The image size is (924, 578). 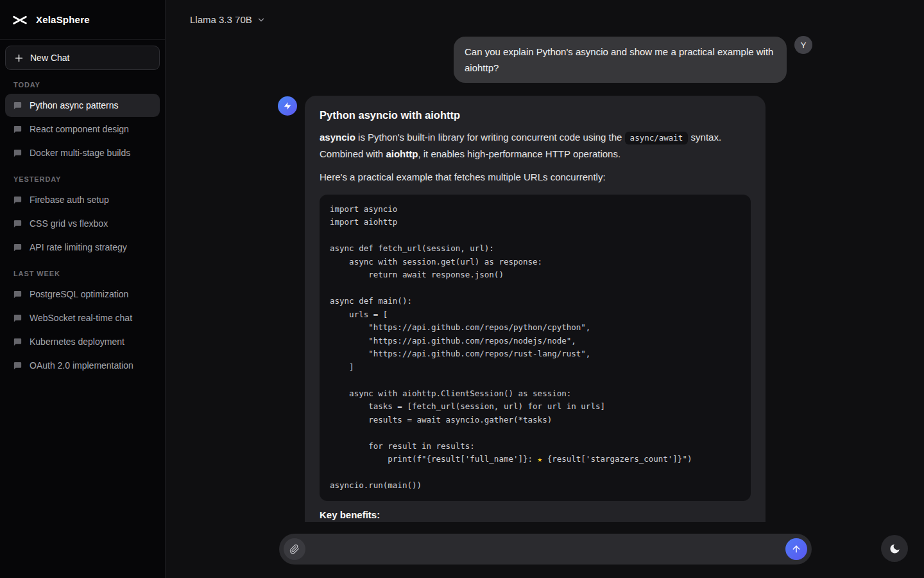 What do you see at coordinates (657, 138) in the screenshot?
I see `inline-code: async/await` at bounding box center [657, 138].